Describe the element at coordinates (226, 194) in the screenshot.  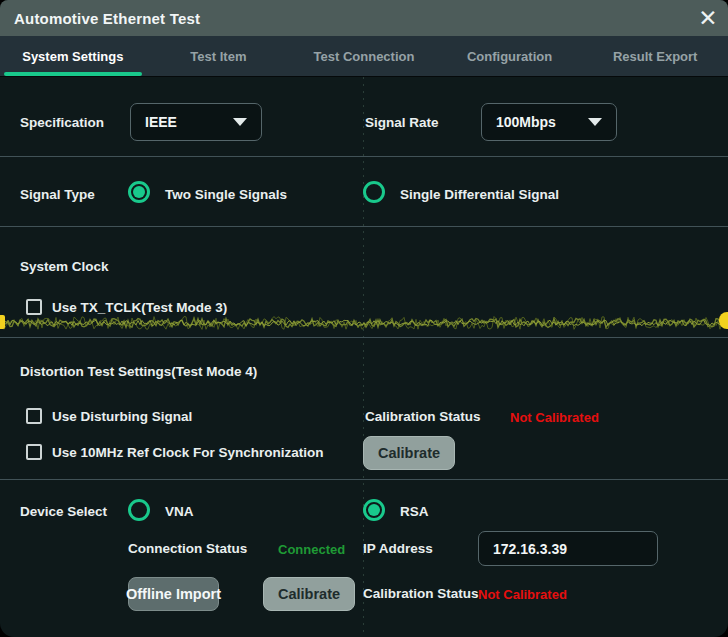
I see `radio-two-single-signals-label: Two Single Signals` at that location.